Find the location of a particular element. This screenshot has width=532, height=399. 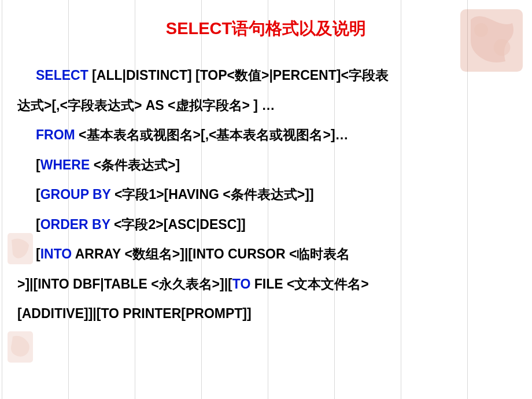

syntax-line-8: >]|[INTO DBF|TABLE <永久表名>]|[TO FILE <文本文… is located at coordinates (266, 285).